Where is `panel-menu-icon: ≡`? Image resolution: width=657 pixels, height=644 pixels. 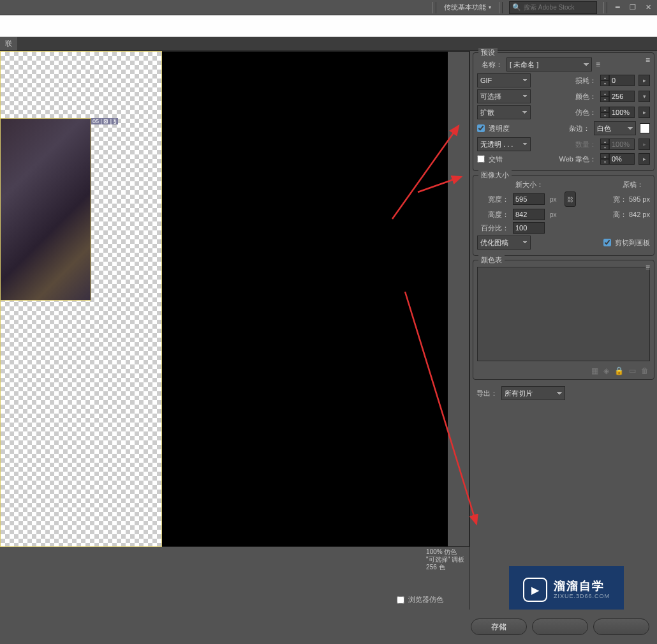 panel-menu-icon: ≡ is located at coordinates (648, 60).